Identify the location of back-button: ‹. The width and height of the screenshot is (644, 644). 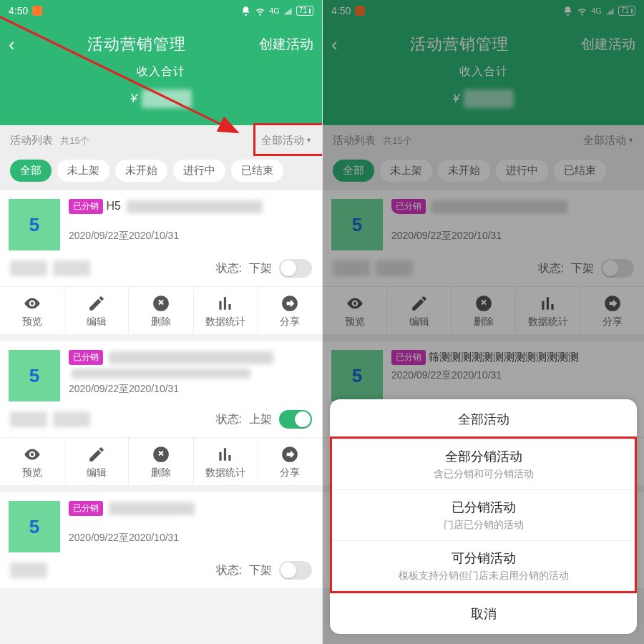
(11, 44).